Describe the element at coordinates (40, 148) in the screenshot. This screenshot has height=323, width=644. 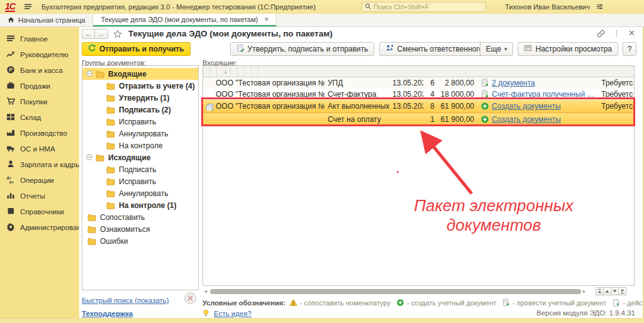
I see `sidebar-item: ОС и НМА` at that location.